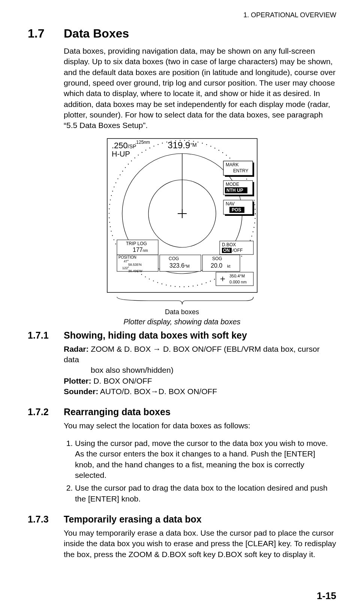 The height and width of the screenshot is (613, 364). I want to click on svg-text: 350.4°M, so click(237, 276).